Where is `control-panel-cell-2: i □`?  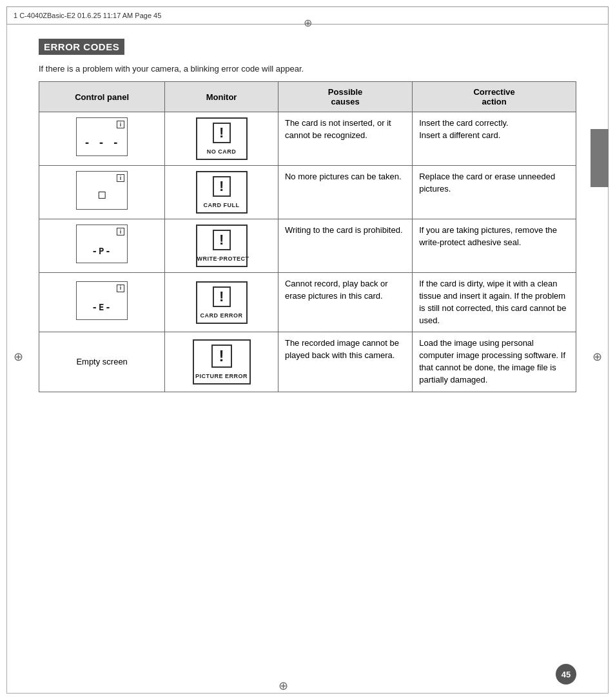 control-panel-cell-2: i □ is located at coordinates (102, 192).